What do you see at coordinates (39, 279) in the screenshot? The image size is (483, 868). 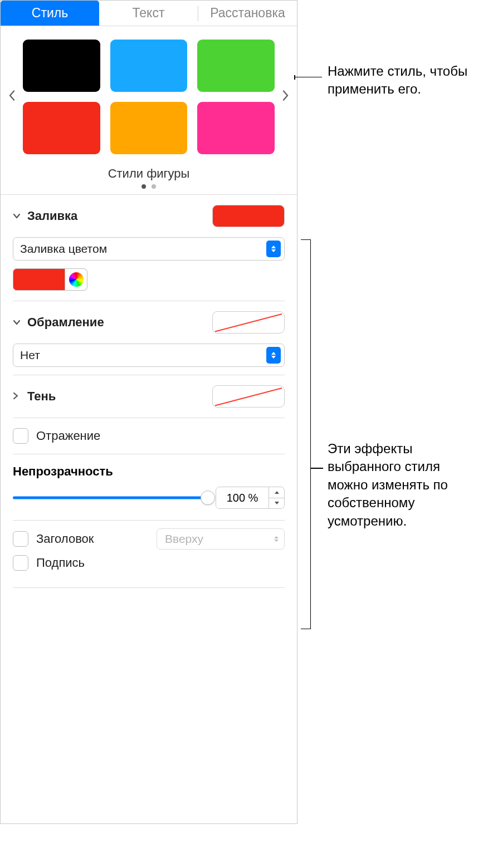 I see `fill-color-swatch` at bounding box center [39, 279].